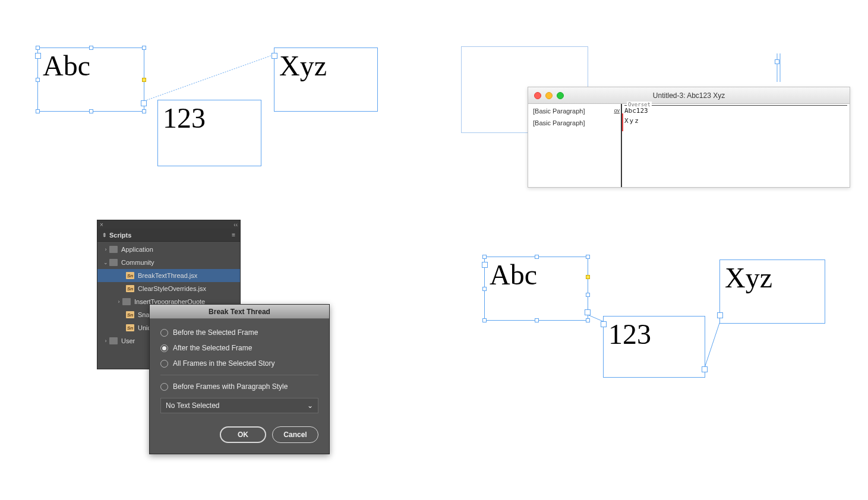 The width and height of the screenshot is (868, 500). I want to click on frame-text: Abc, so click(91, 65).